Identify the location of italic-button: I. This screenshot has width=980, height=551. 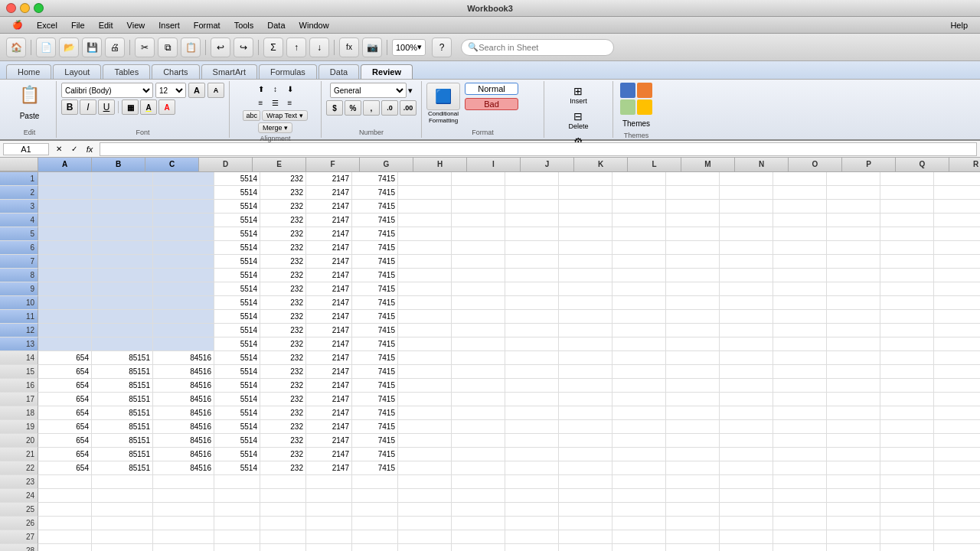
(88, 107).